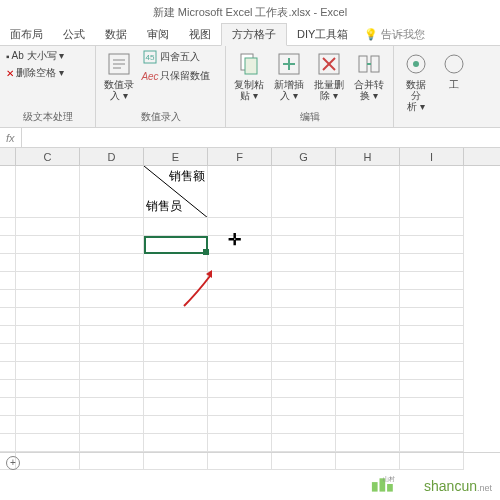 The width and height of the screenshot is (500, 500). Describe the element at coordinates (310, 117) in the screenshot. I see `group-edit-label: 编辑` at that location.